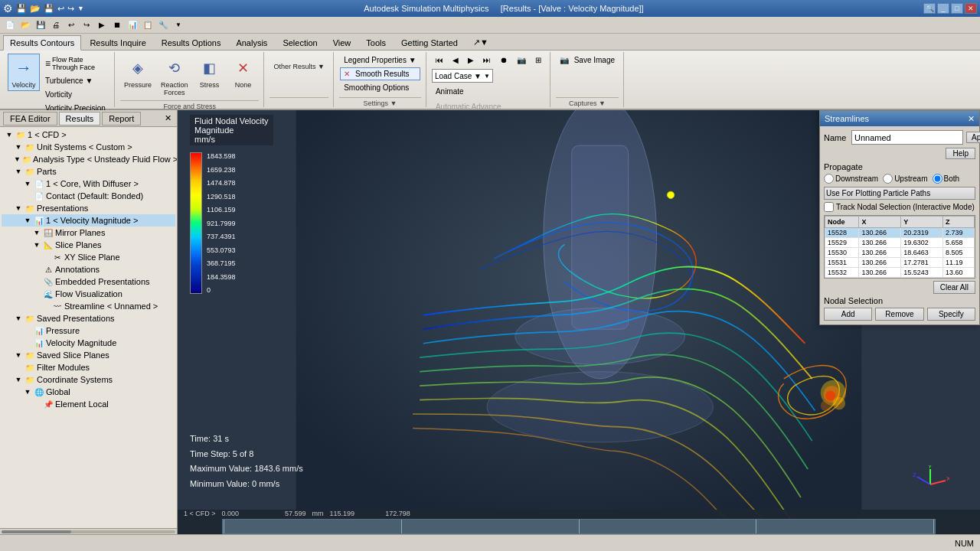 The image size is (980, 551). What do you see at coordinates (905, 179) in the screenshot?
I see `radio-upstream: Upstream` at bounding box center [905, 179].